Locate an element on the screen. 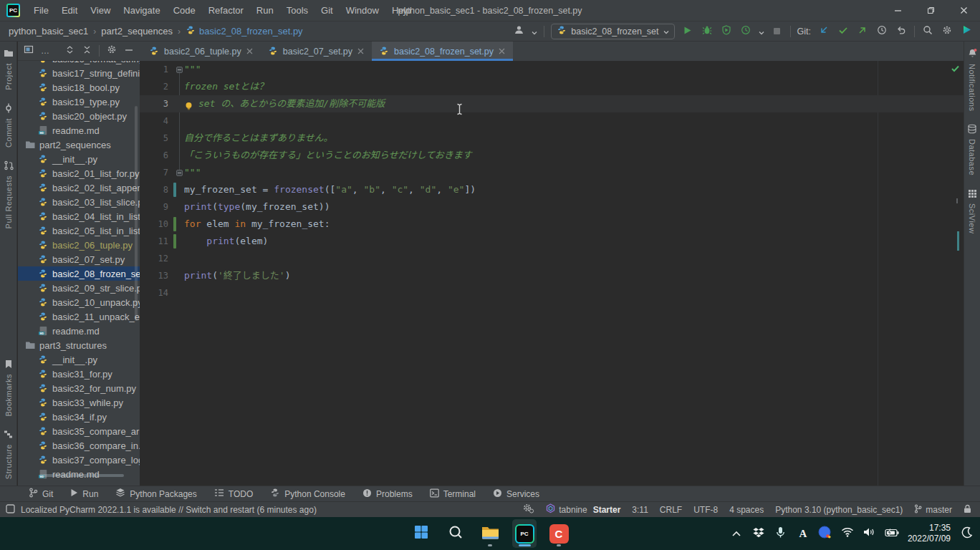  menu-edit: Edit is located at coordinates (69, 11).